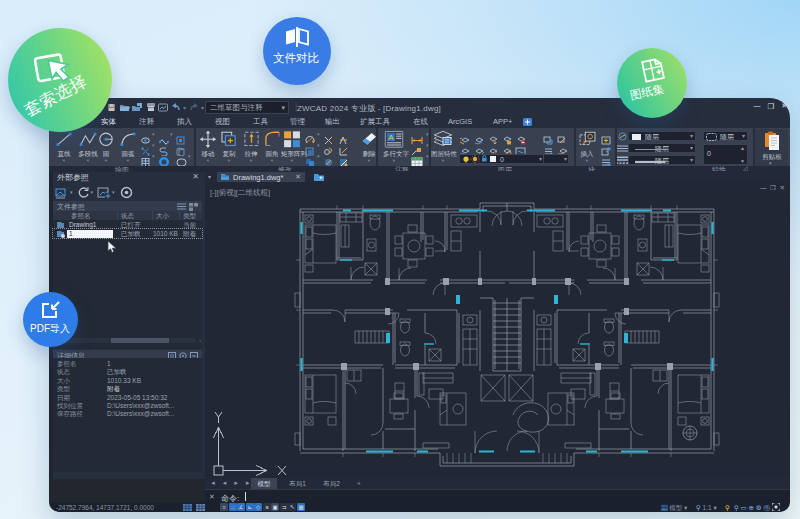 Image resolution: width=800 pixels, height=519 pixels. What do you see at coordinates (391, 138) in the screenshot?
I see `svg-text: A` at bounding box center [391, 138].